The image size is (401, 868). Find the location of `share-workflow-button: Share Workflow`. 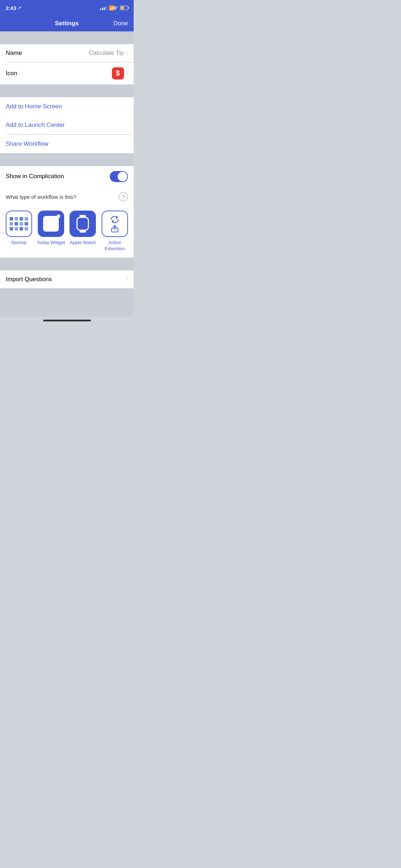

share-workflow-button: Share Workflow is located at coordinates (67, 144).